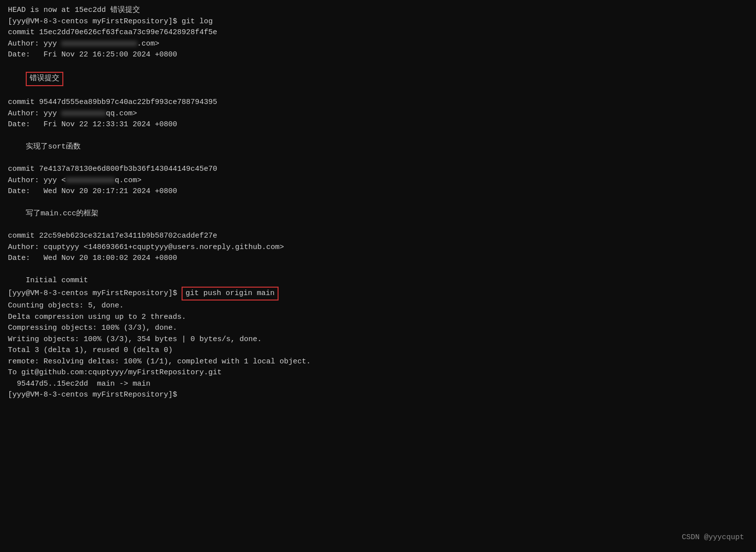 The height and width of the screenshot is (552, 756). What do you see at coordinates (378, 148) in the screenshot?
I see `commit2-msg: 实现了sort函数` at bounding box center [378, 148].